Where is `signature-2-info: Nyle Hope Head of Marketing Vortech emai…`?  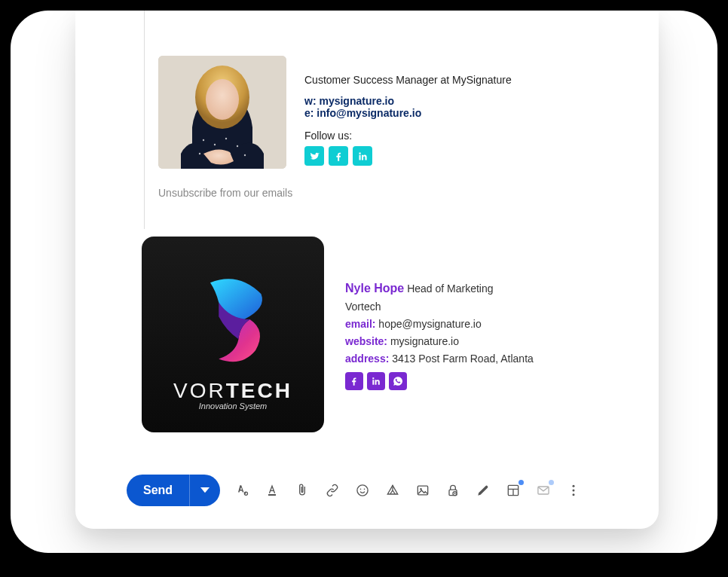
signature-2-info: Nyle Hope Head of Marketing Vortech emai… is located at coordinates (439, 334).